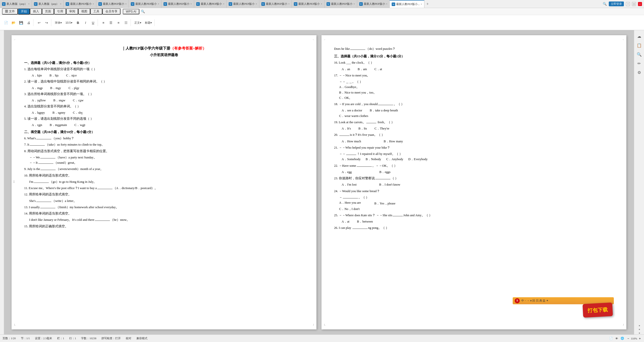 This screenshot has width=644, height=342. What do you see at coordinates (277, 4) in the screenshot?
I see `tab-label-9: 最新人教PEP版小` at bounding box center [277, 4].